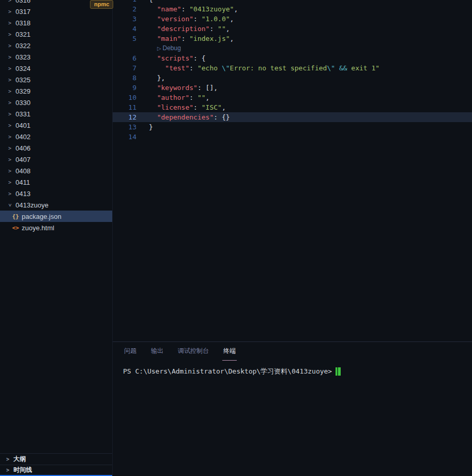 The height and width of the screenshot is (476, 472). Describe the element at coordinates (125, 38) in the screenshot. I see `line-number: 5` at that location.